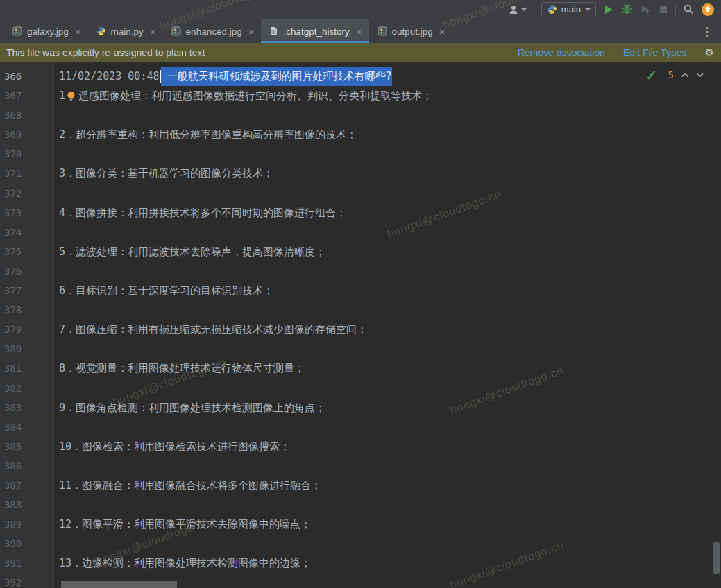 Image resolution: width=721 pixels, height=588 pixels. I want to click on line-number: 381, so click(28, 368).